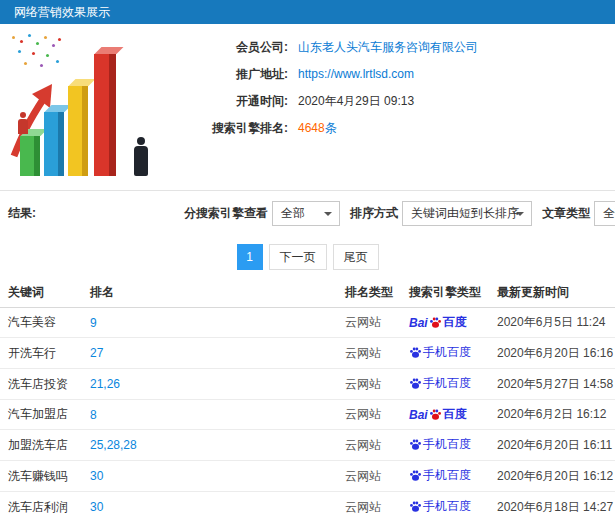 This screenshot has height=520, width=615. Describe the element at coordinates (105, 384) in the screenshot. I see `rank-link: 21,26` at that location.